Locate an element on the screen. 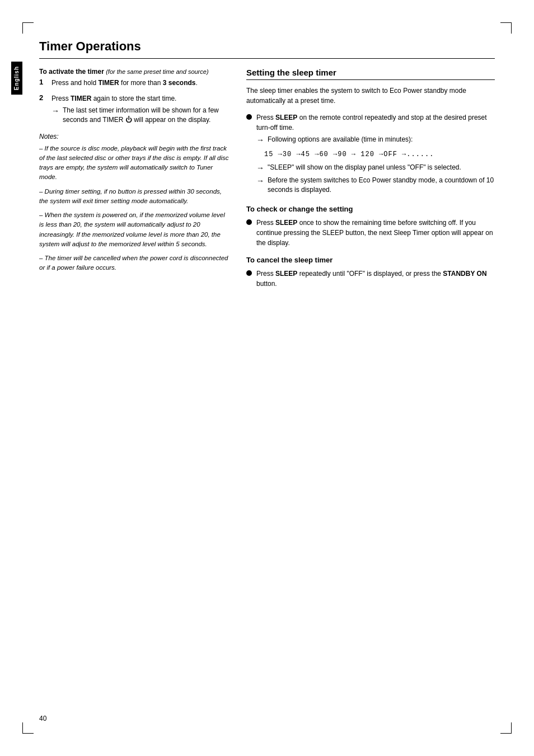 The height and width of the screenshot is (756, 534). left-column: To activate the timer (for the same pres… is located at coordinates (134, 180).